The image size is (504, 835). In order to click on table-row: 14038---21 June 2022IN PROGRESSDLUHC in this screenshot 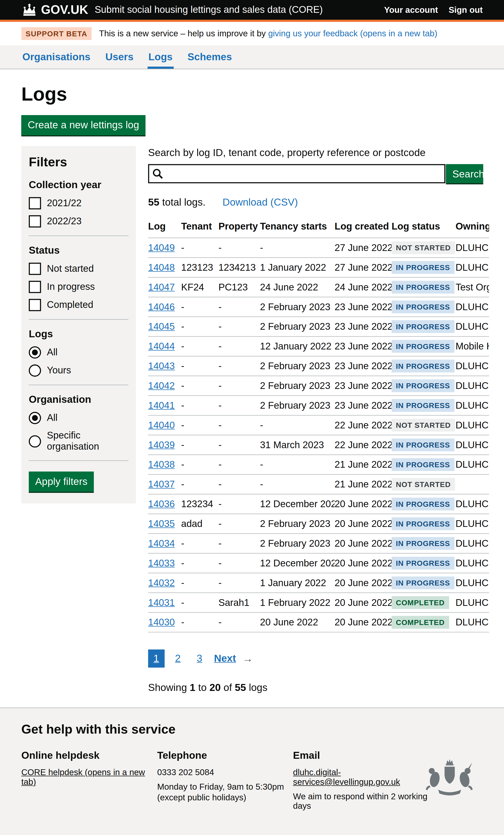, I will do `click(319, 465)`.